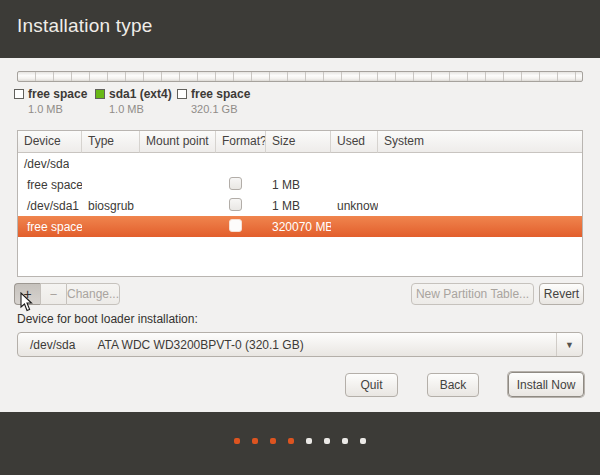  What do you see at coordinates (67, 294) in the screenshot?
I see `partition-edit-buttons: + − Change...` at bounding box center [67, 294].